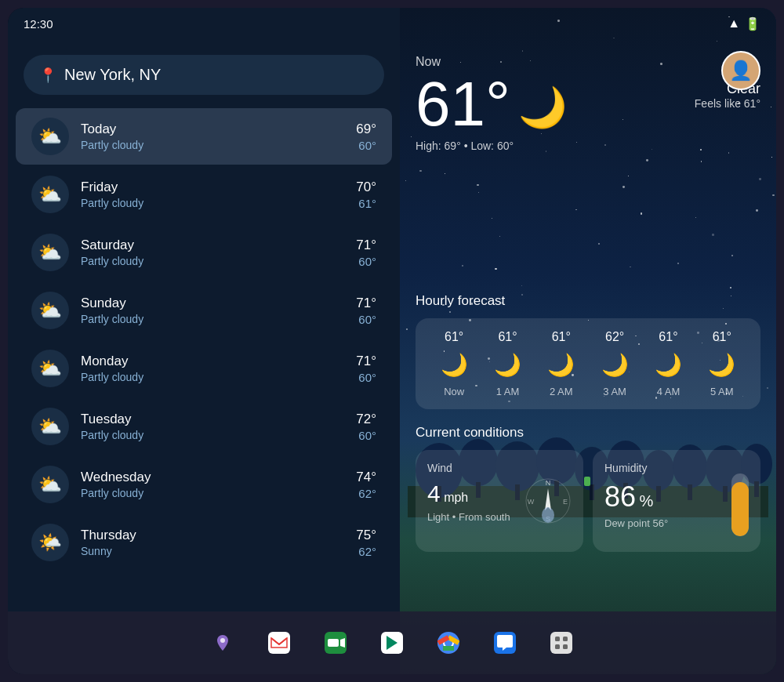  Describe the element at coordinates (204, 542) in the screenshot. I see `forecast-item-thursday: 🌤️ Thursday Sunny 75° 62°` at that location.